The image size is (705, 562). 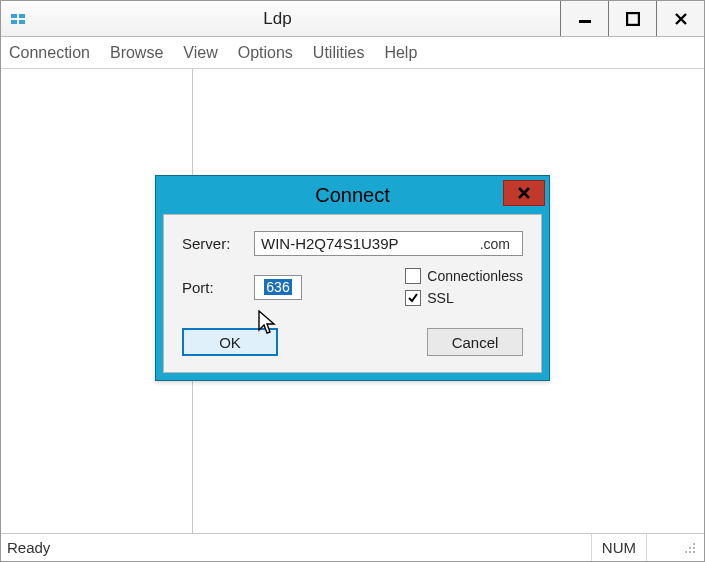 What do you see at coordinates (680, 18) in the screenshot?
I see `close-button` at bounding box center [680, 18].